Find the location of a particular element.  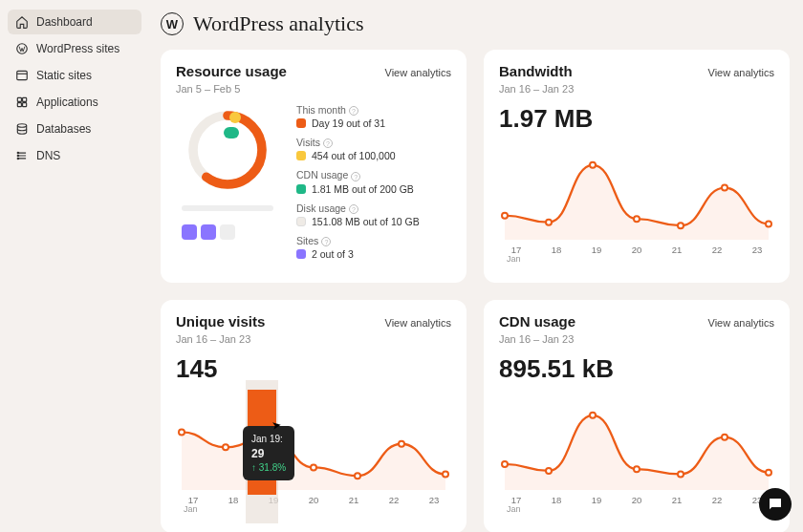

sidebar-item-databases: Databases is located at coordinates (75, 129).